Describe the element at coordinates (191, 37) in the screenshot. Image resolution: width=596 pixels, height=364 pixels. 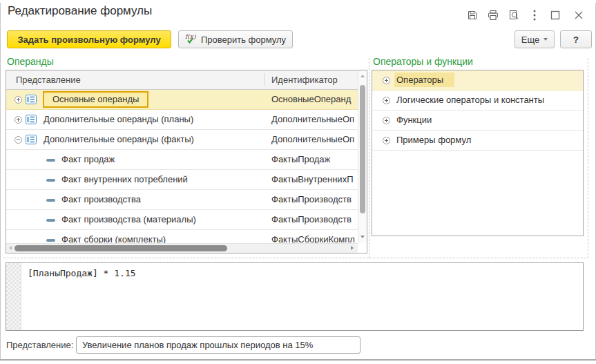
I see `svg-text: f(x)` at that location.